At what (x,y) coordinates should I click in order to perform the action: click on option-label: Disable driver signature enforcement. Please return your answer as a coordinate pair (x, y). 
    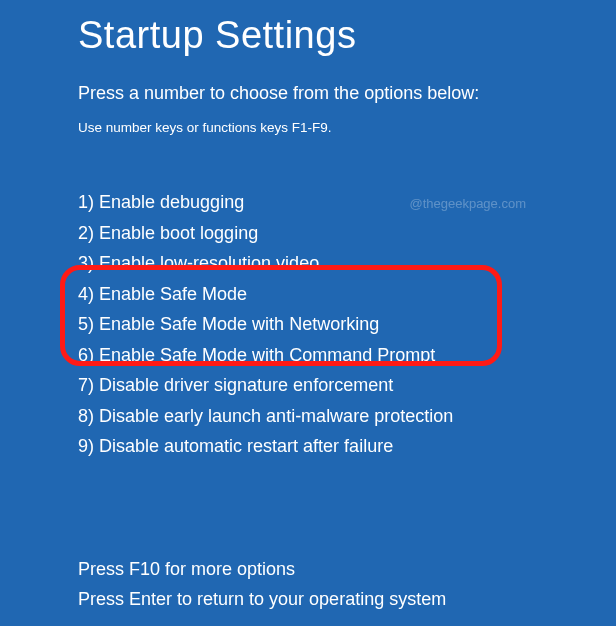
    Looking at the image, I should click on (246, 385).